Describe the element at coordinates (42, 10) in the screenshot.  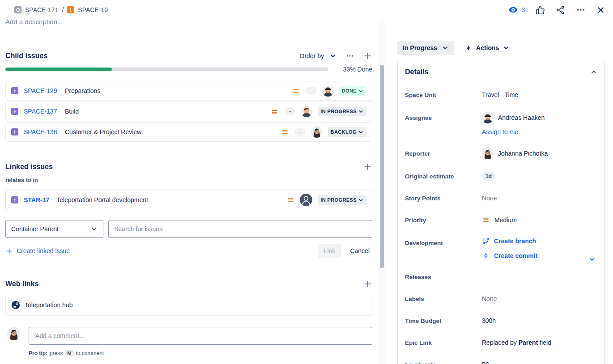
I see `breadcrumb-parent-link: SPACE-171` at that location.